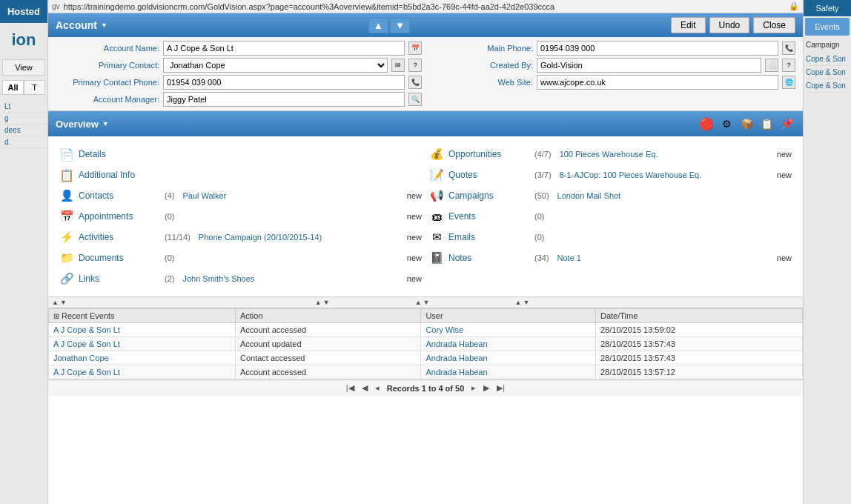 The image size is (851, 504). I want to click on col-nav-2: ▲ ▼, so click(322, 302).